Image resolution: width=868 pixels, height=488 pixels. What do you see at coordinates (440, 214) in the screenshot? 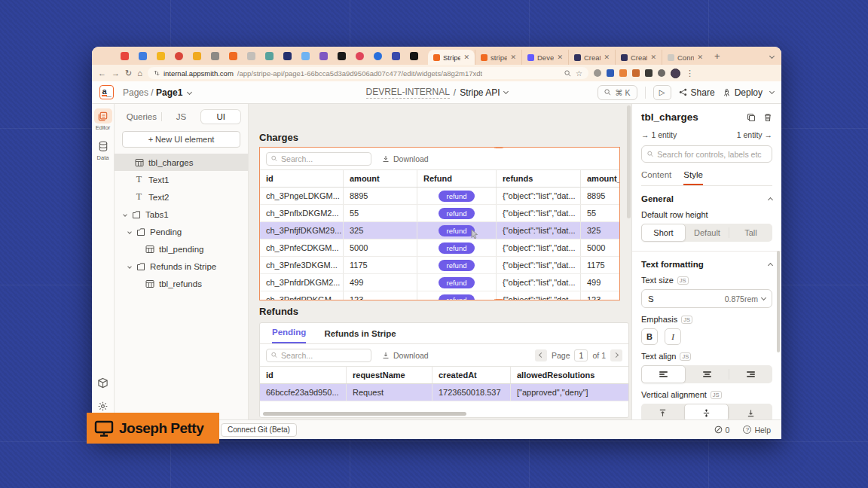
I see `table-row: ch_3PnflxDKGM2... 55 refund {"object":"l…` at bounding box center [440, 214].